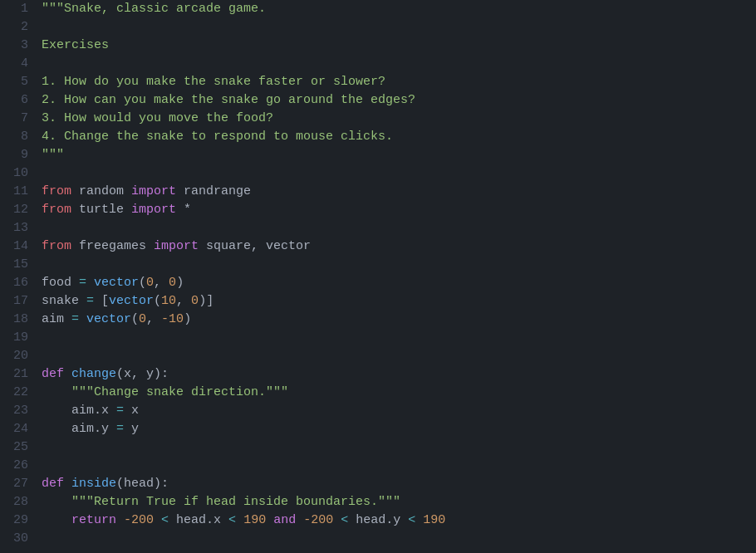 This screenshot has height=553, width=756. What do you see at coordinates (395, 82) in the screenshot?
I see `code-line-5: 1. How do you make the snake faster or s…` at bounding box center [395, 82].